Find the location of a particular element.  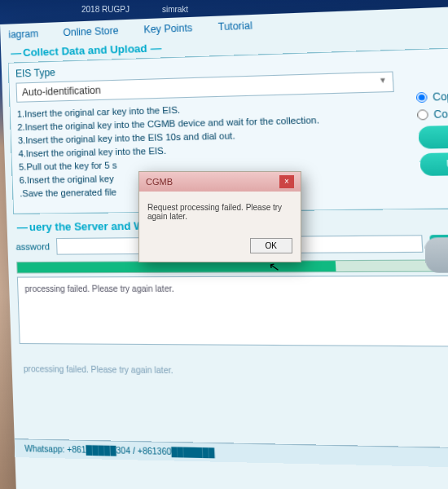

radio-copy-1: Copy I is located at coordinates (432, 96).